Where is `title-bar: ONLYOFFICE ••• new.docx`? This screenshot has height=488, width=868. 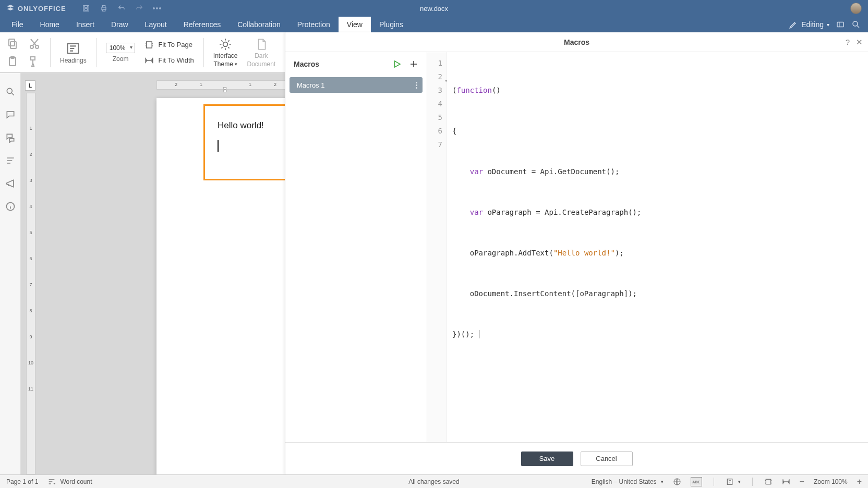 title-bar: ONLYOFFICE ••• new.docx is located at coordinates (434, 8).